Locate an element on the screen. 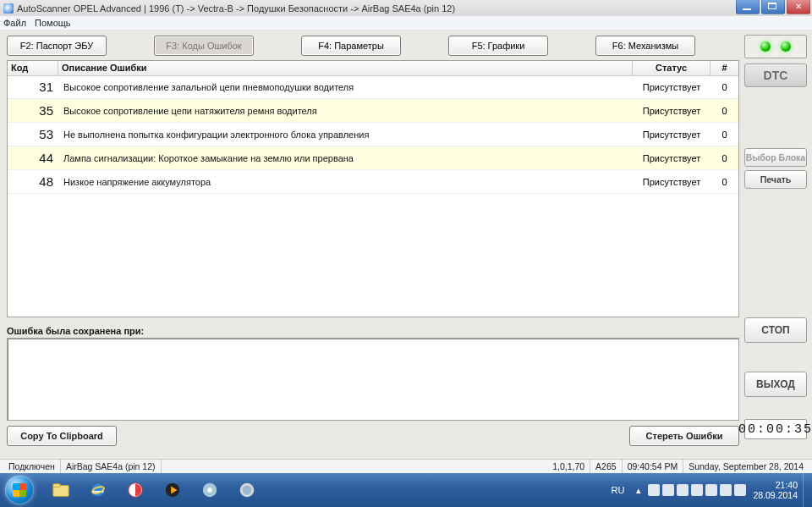 The width and height of the screenshot is (812, 507). window-minimize-button is located at coordinates (748, 7).